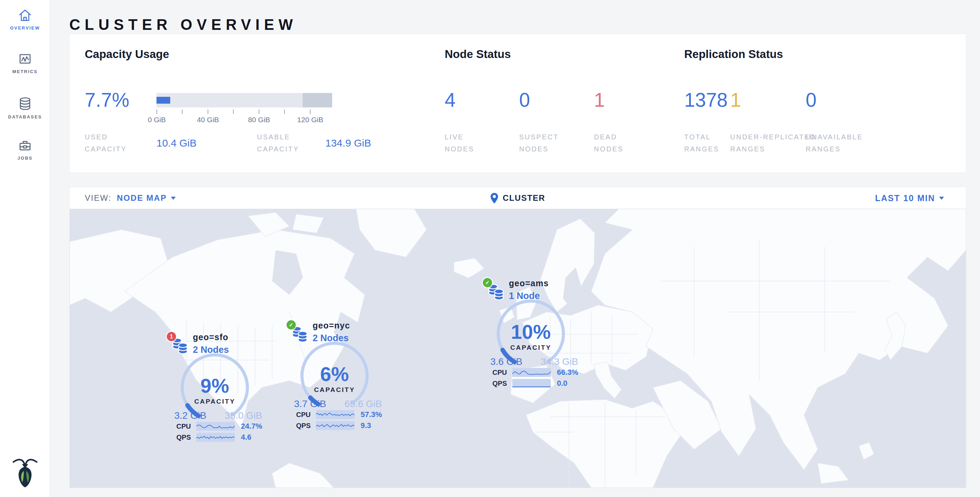 This screenshot has width=980, height=497. Describe the element at coordinates (529, 283) in the screenshot. I see `locality-label: geo=ams` at that location.